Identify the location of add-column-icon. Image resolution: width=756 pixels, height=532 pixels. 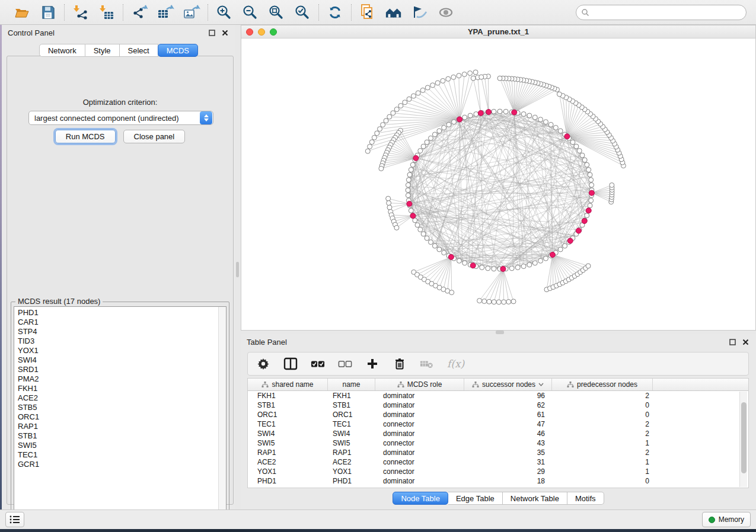
(372, 364).